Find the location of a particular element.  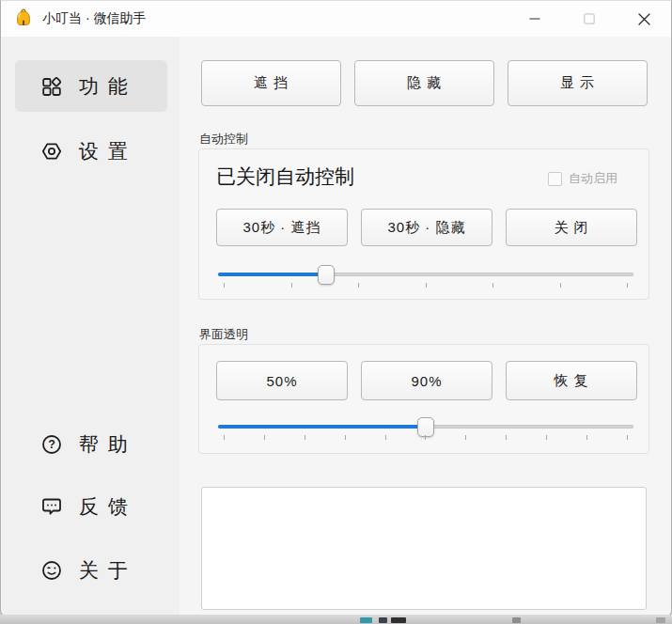

sidebar-item-feedback: 反 馈 is located at coordinates (91, 506).